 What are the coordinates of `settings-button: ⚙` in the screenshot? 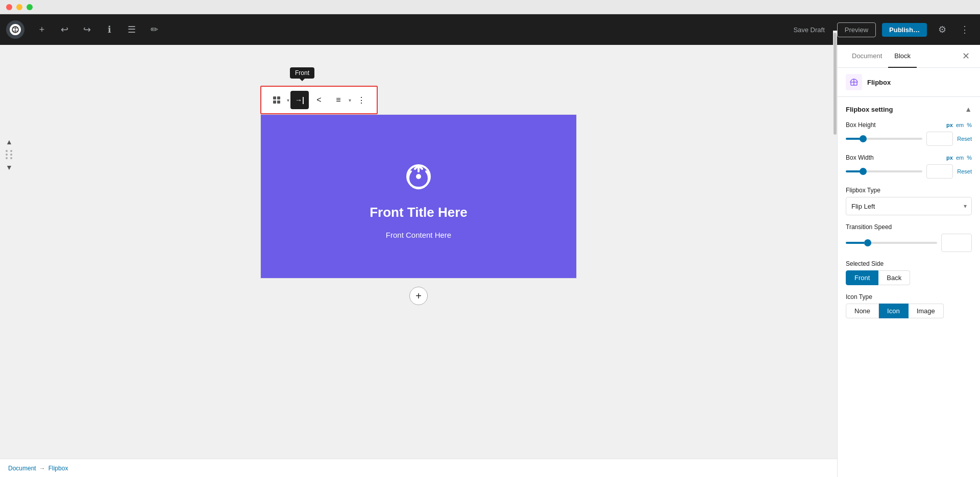 It's located at (942, 30).